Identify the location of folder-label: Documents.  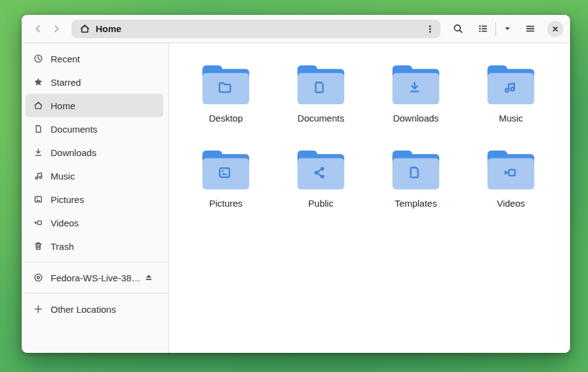
(321, 118).